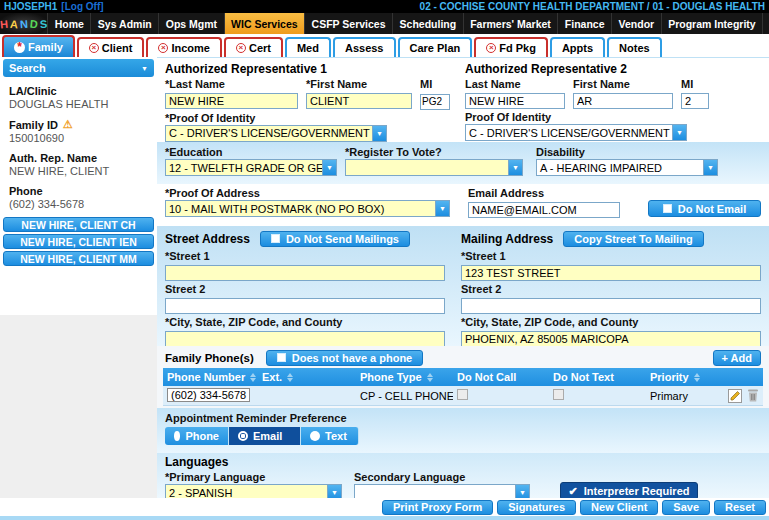 The width and height of the screenshot is (769, 520). Describe the element at coordinates (359, 84) in the screenshot. I see `rep1-first-name-label: *First Name` at that location.